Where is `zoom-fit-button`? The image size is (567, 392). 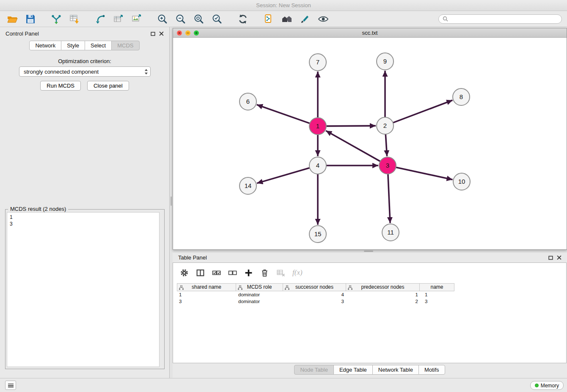
zoom-fit-button is located at coordinates (199, 19).